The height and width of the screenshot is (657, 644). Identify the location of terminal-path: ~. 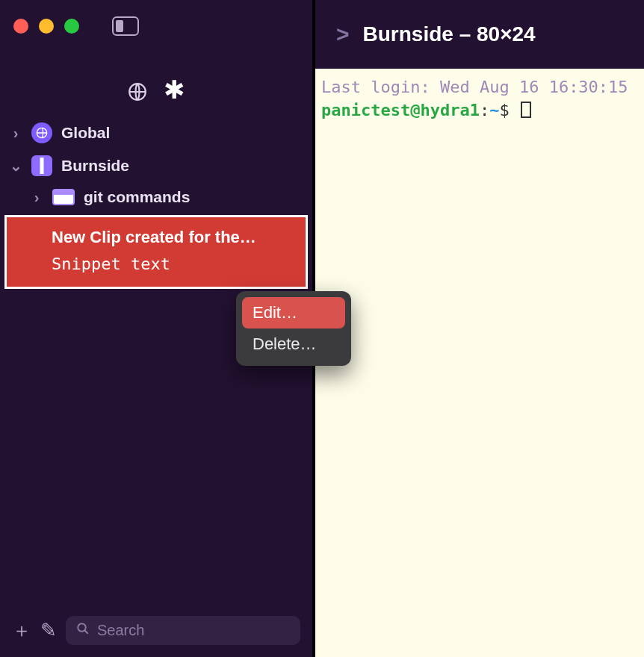
(495, 110).